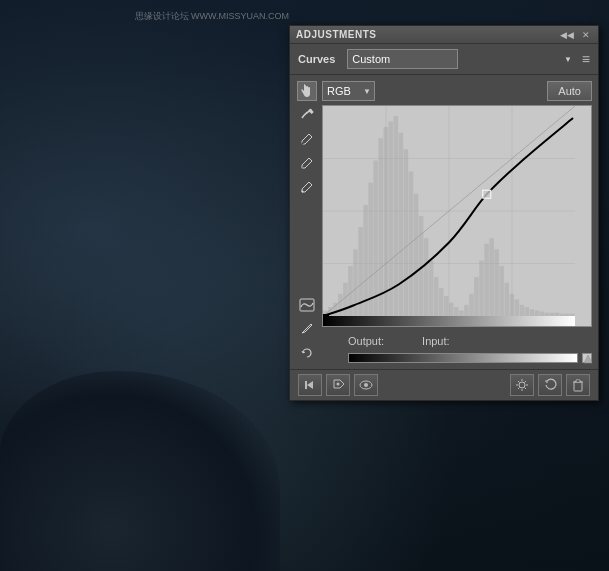 This screenshot has width=609, height=571. Describe the element at coordinates (586, 59) in the screenshot. I see `panel-menu-icon: ≡` at that location.